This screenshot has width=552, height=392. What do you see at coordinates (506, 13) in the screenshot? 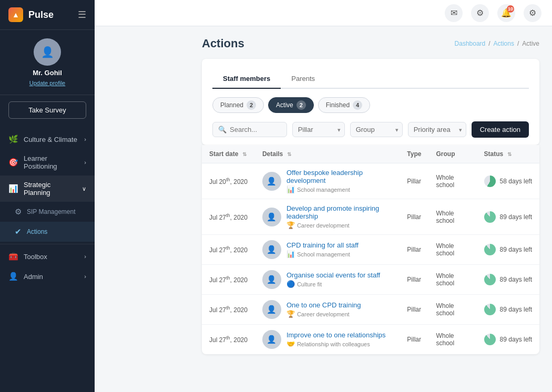
I see `notifications-button: 🔔 10` at bounding box center [506, 13].